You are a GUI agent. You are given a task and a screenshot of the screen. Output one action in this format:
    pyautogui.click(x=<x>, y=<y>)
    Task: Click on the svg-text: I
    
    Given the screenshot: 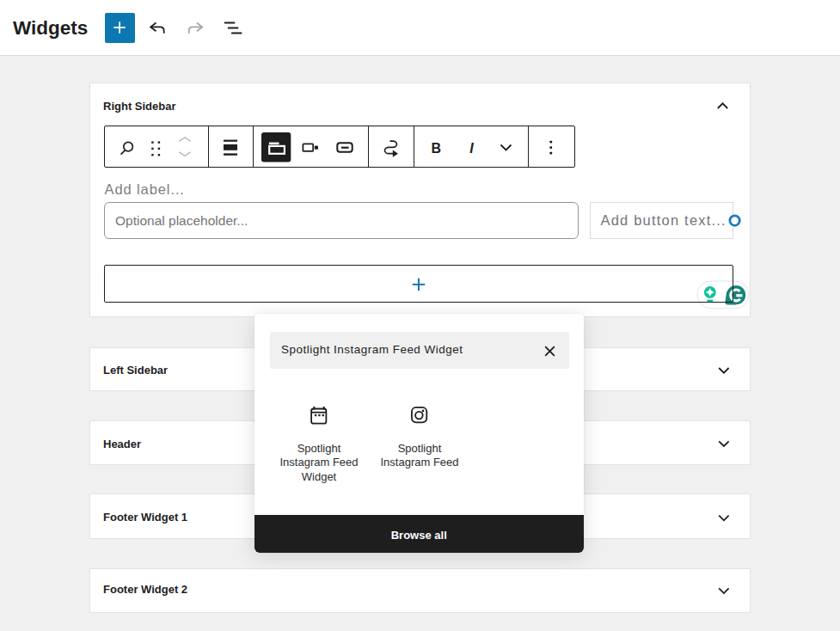 What is the action you would take?
    pyautogui.click(x=471, y=148)
    